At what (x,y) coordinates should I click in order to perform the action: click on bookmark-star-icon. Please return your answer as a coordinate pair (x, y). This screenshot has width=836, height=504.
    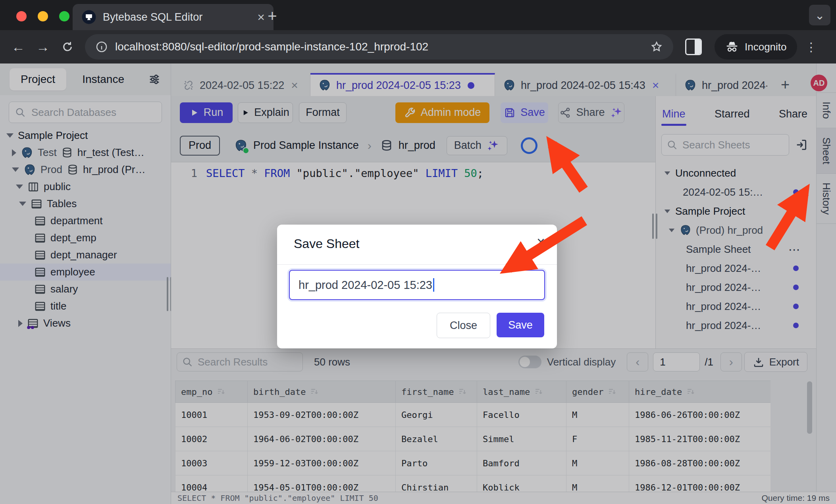
    Looking at the image, I should click on (657, 47).